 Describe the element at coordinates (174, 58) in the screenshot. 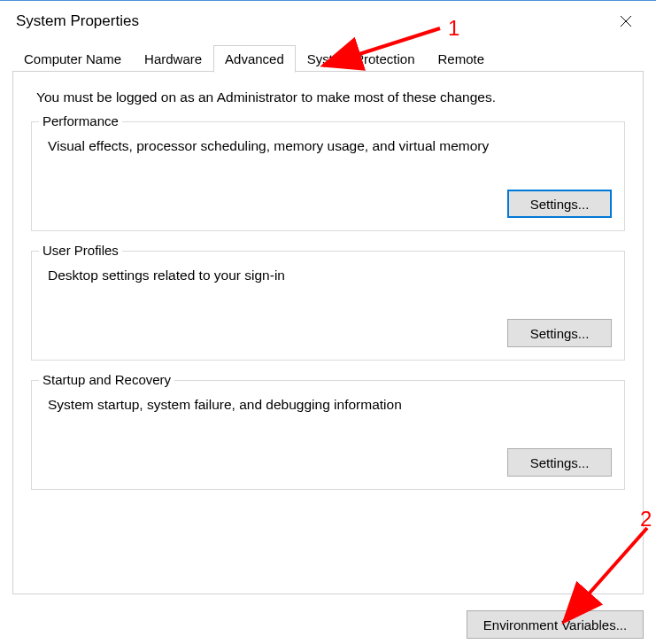

I see `tab-hardware: Hardware` at that location.